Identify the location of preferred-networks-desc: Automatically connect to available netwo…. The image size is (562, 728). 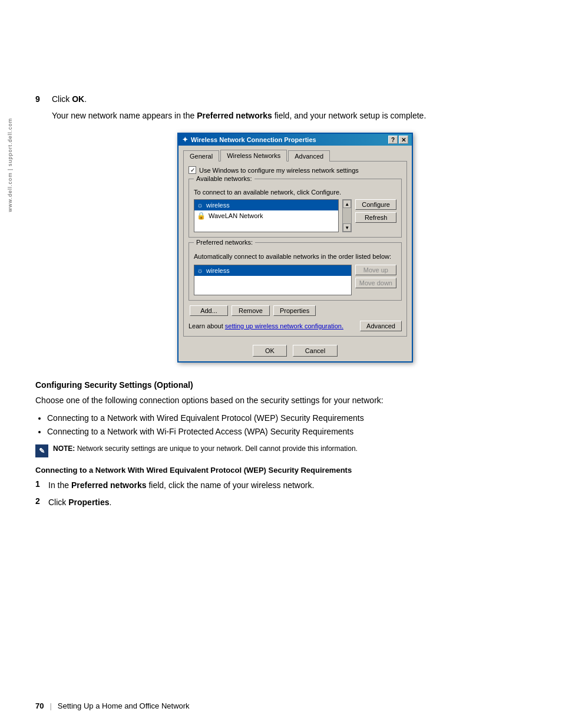
(295, 257).